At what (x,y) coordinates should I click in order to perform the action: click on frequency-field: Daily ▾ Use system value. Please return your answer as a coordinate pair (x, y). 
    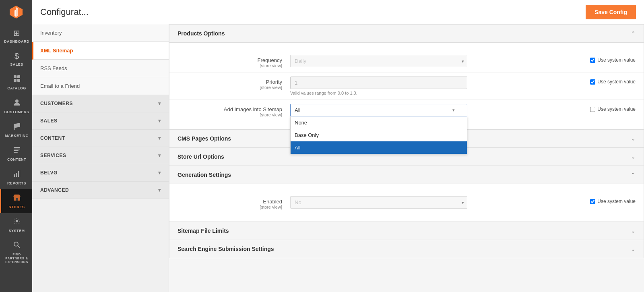
    Looking at the image, I should click on (463, 61).